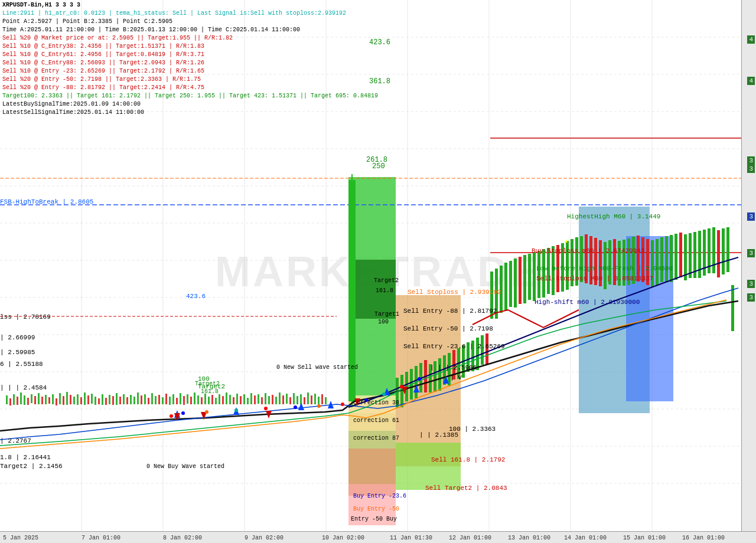 The image size is (756, 543). Describe the element at coordinates (190, 80) in the screenshot. I see `sell-e50: Sell %20 @ Entry -50: 2.7198 || Target:2…` at that location.